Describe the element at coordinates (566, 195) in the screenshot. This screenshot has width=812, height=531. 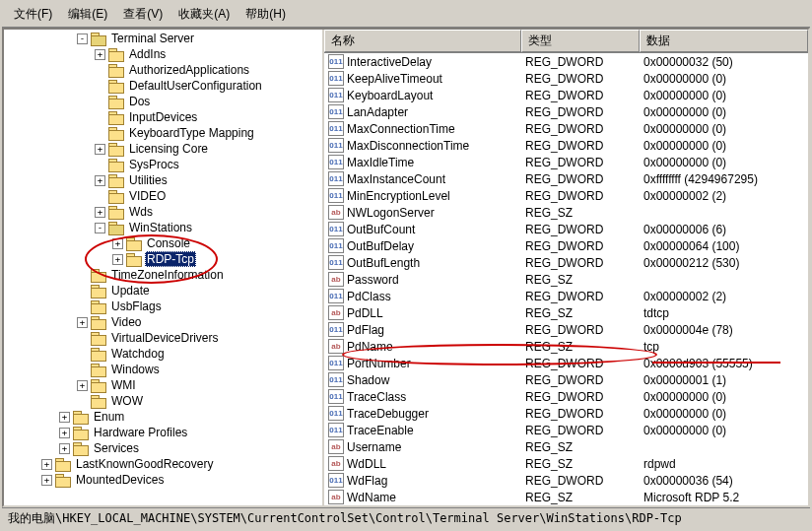
I see `list-row: 011MinEncryptionLevelREG_DWORD0x00000002…` at that location.